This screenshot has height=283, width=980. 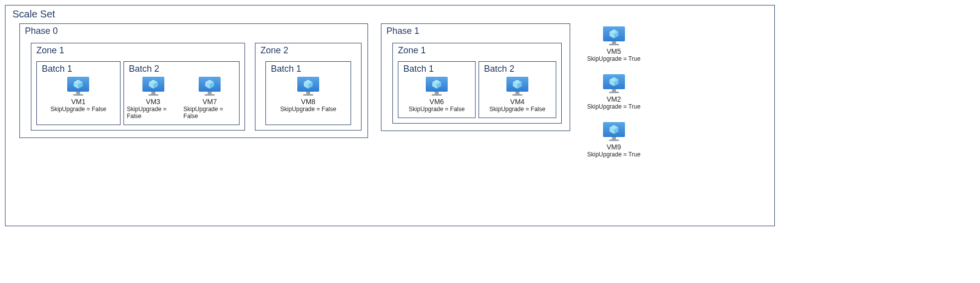 I want to click on phase-1-title: Phase 1, so click(x=403, y=31).